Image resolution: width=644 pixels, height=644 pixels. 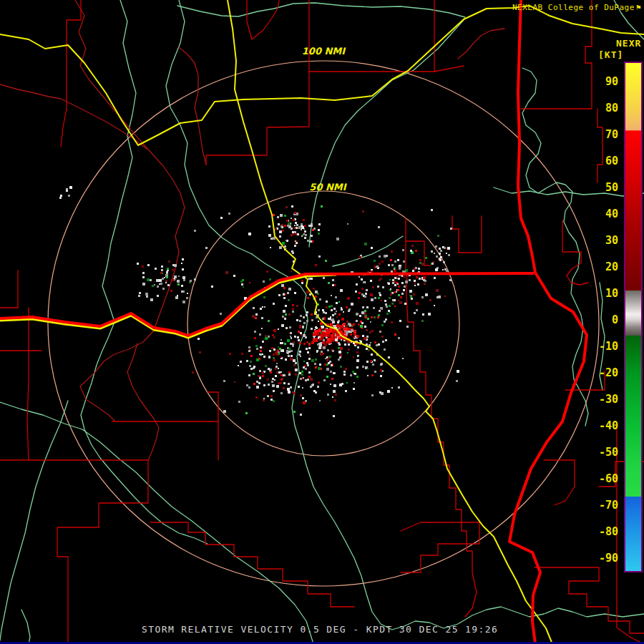 I want to click on colorbar-tick-90: 90, so click(x=612, y=82).